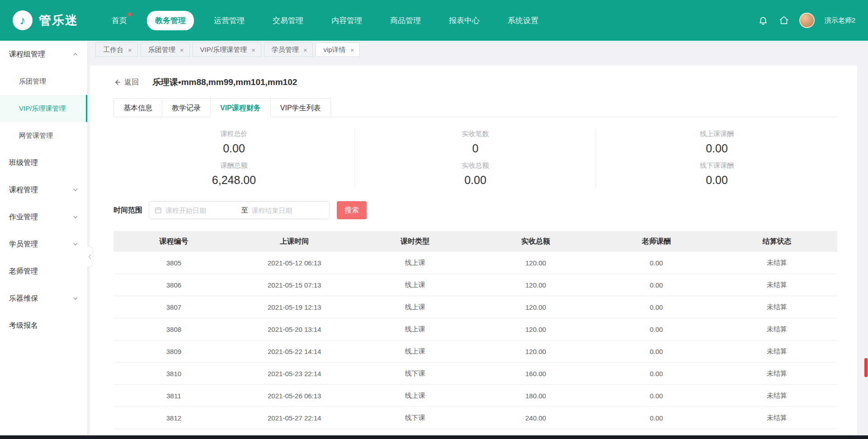  I want to click on nav-item-goods-mgmt: 商品管理, so click(406, 21).